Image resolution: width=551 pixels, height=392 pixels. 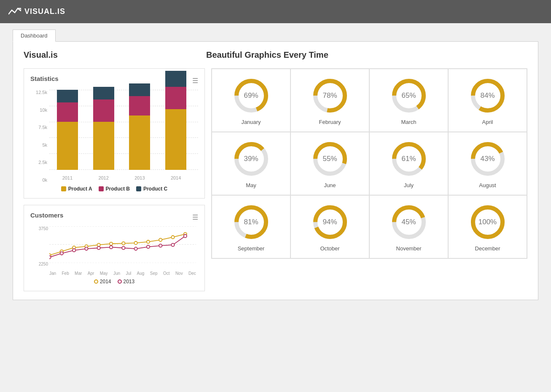 What do you see at coordinates (176, 121) in the screenshot?
I see `bar-stack-2014` at bounding box center [176, 121].